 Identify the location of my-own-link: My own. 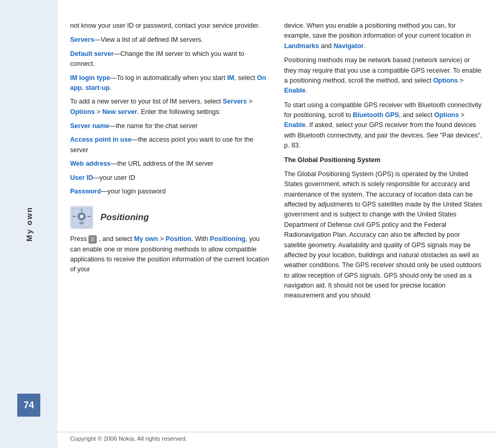
(146, 239).